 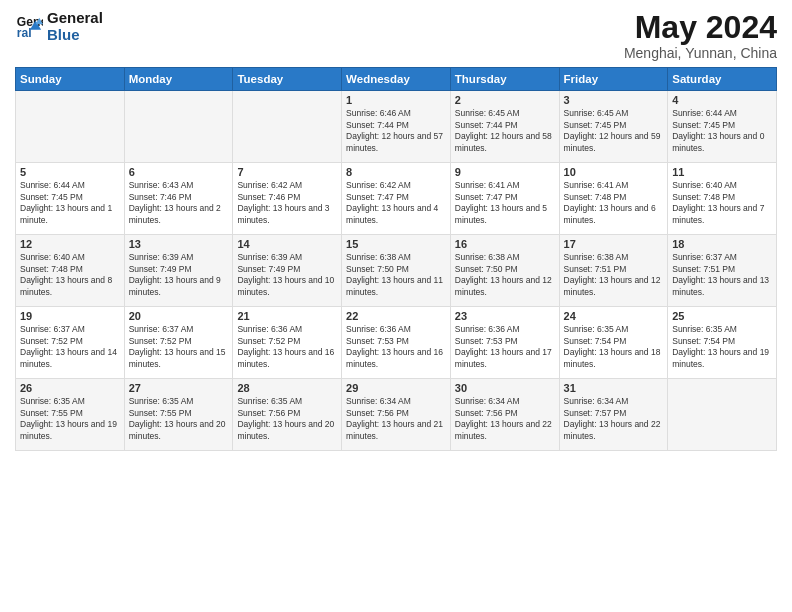 I want to click on calendar-cell: 27Sunrise: 6:35 AM Sunset: 7:55 PM Dayli…, so click(x=178, y=415).